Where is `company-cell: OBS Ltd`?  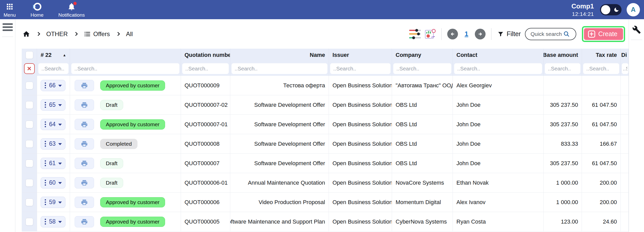
company-cell: OBS Ltd is located at coordinates (422, 124).